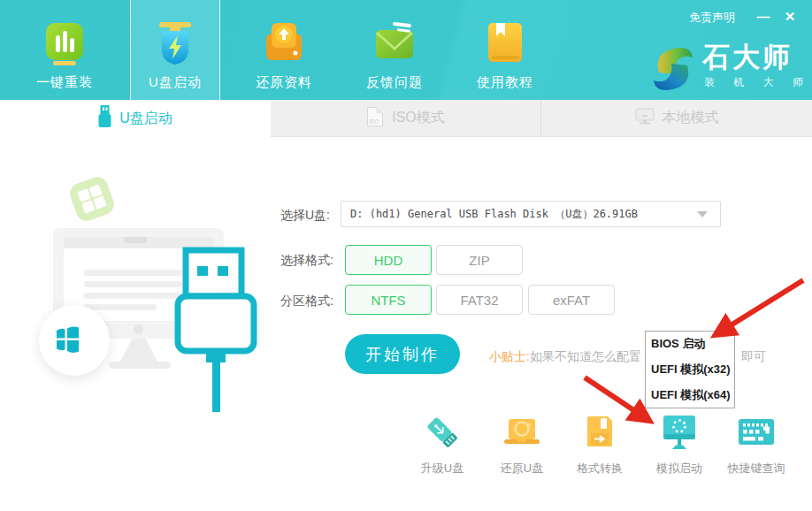 This screenshot has height=511, width=812. Describe the element at coordinates (175, 83) in the screenshot. I see `nav-label: U盘启动` at that location.